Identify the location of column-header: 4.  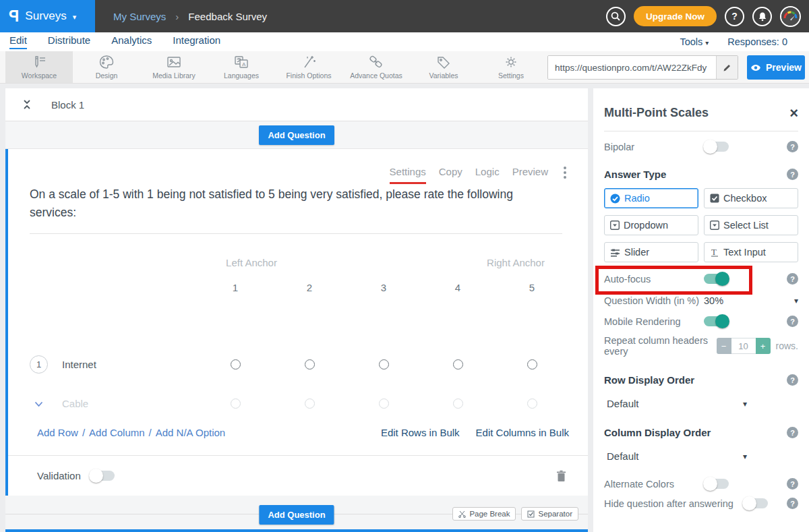
(458, 287).